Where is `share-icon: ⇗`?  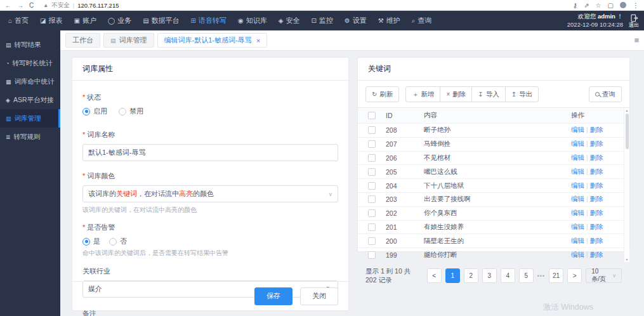 share-icon: ⇗ is located at coordinates (586, 5).